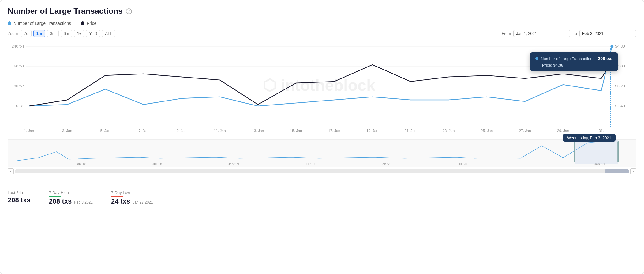 The width and height of the screenshot is (644, 274). I want to click on page-title: Number of Large Transactions, so click(65, 11).